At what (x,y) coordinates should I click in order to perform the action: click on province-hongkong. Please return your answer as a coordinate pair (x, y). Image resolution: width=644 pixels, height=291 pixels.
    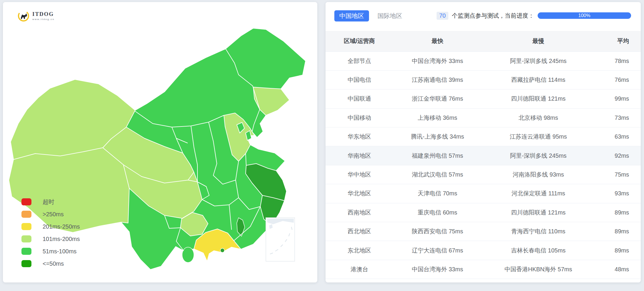
    Looking at the image, I should click on (222, 250).